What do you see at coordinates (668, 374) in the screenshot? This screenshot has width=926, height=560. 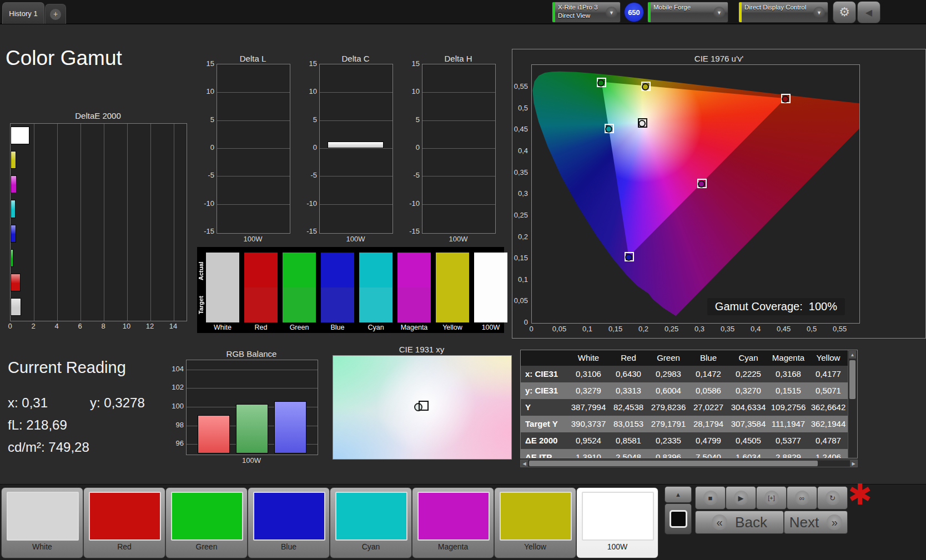 I see `table-cell: 0,2983` at bounding box center [668, 374].